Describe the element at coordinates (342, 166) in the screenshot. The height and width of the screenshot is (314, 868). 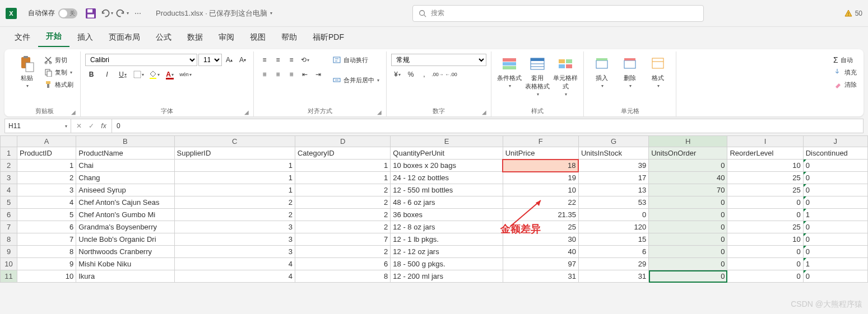
I see `cell-D2: 1` at that location.